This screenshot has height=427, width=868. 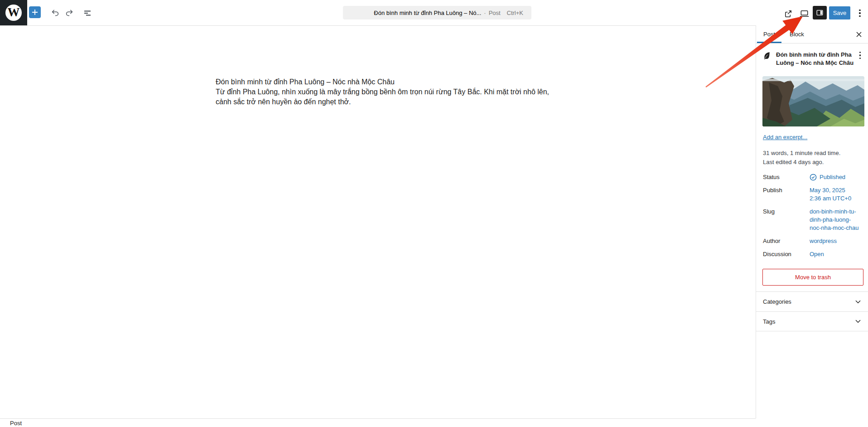 I want to click on publish-row: Publish May 30, 2025 2:36 am UTC+0, so click(x=812, y=194).